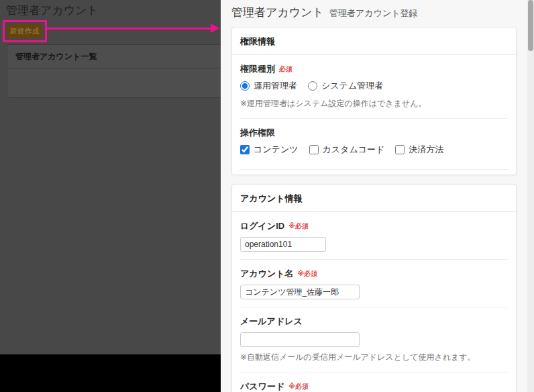 This screenshot has height=392, width=534. What do you see at coordinates (278, 12) in the screenshot?
I see `modal-title: 管理者アカウント` at bounding box center [278, 12].